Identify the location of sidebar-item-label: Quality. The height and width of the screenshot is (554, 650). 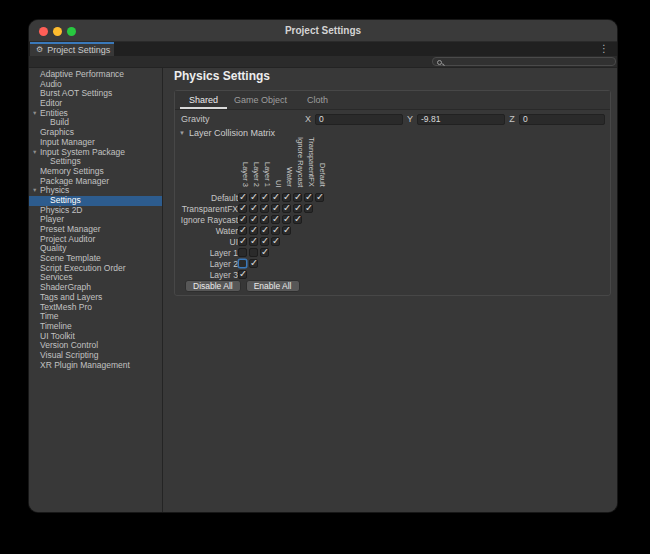
(53, 248).